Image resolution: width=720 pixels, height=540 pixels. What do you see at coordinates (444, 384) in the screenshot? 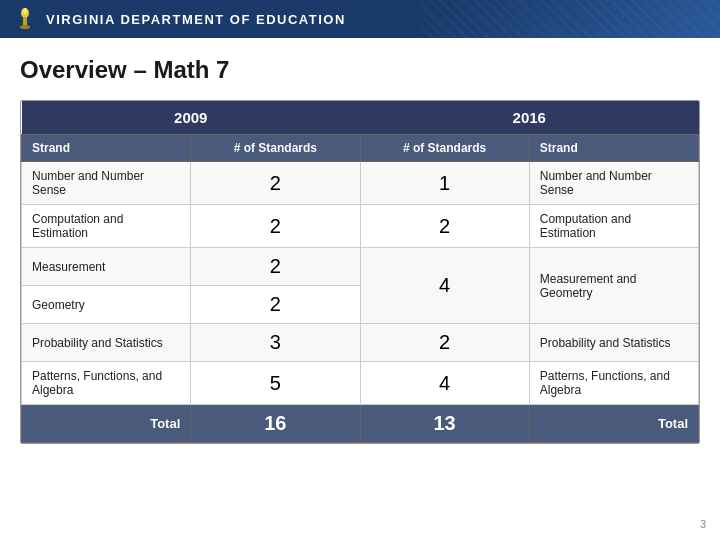
I see `count-2016-5: 4` at bounding box center [444, 384].